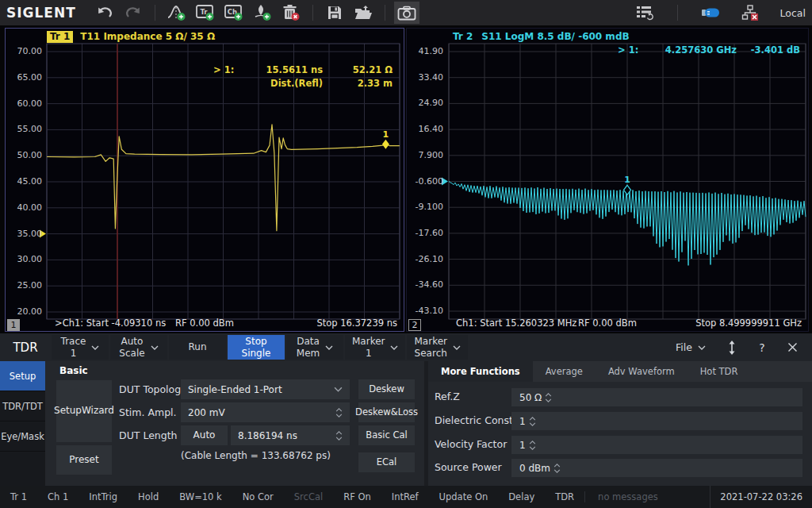 This screenshot has width=812, height=508. What do you see at coordinates (375, 348) in the screenshot?
I see `menu-item-marker: Marker1` at bounding box center [375, 348].